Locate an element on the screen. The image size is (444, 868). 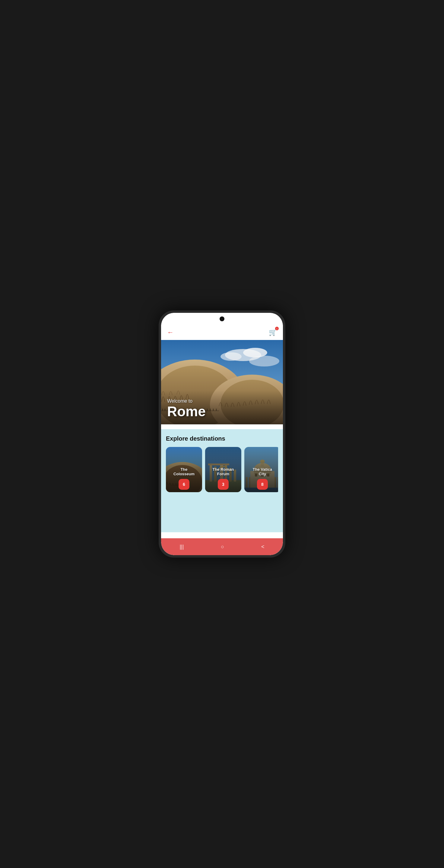
card-content-colosseum: TheColosseum 6 is located at coordinates (184, 478).